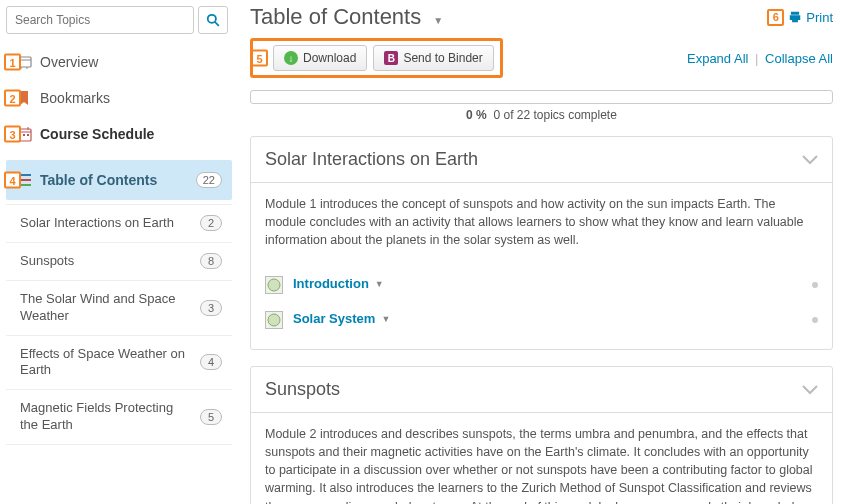 This screenshot has height=504, width=843. Describe the element at coordinates (213, 20) in the screenshot. I see `search-icon` at that location.